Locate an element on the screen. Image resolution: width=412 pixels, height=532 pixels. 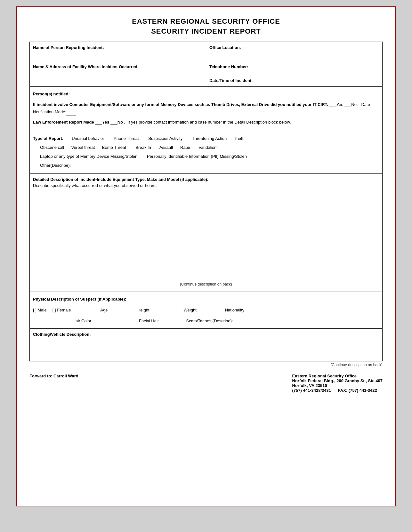
female-checkbox-label: [ ] Female is located at coordinates (62, 310).